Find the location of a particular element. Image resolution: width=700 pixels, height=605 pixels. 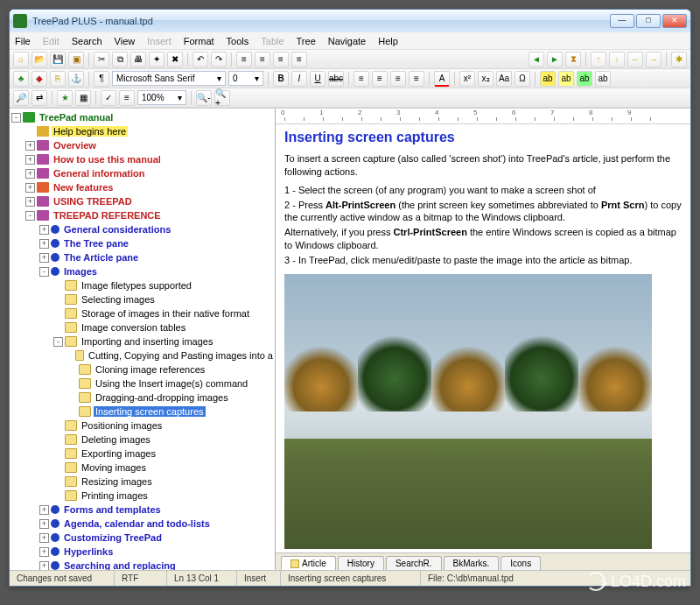

menu-view: View is located at coordinates (125, 41).